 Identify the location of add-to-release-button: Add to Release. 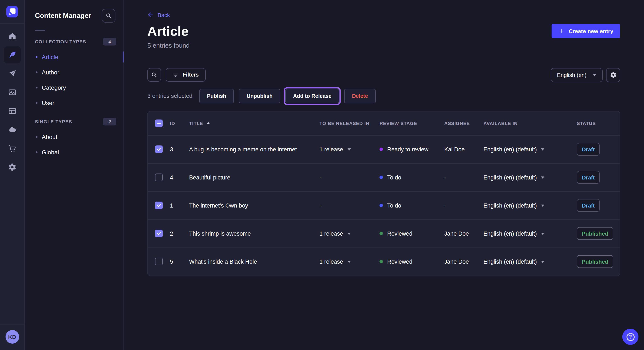
(312, 96).